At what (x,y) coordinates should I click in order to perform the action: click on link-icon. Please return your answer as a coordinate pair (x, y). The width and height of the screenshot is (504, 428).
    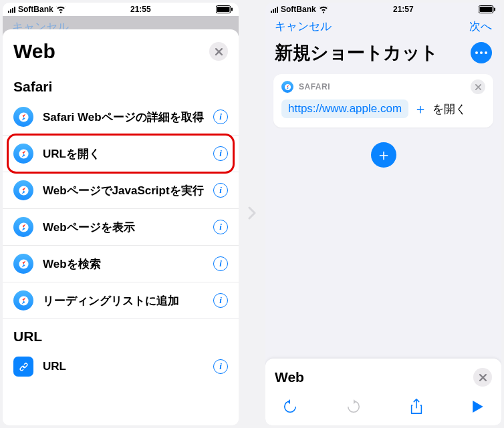
    Looking at the image, I should click on (23, 367).